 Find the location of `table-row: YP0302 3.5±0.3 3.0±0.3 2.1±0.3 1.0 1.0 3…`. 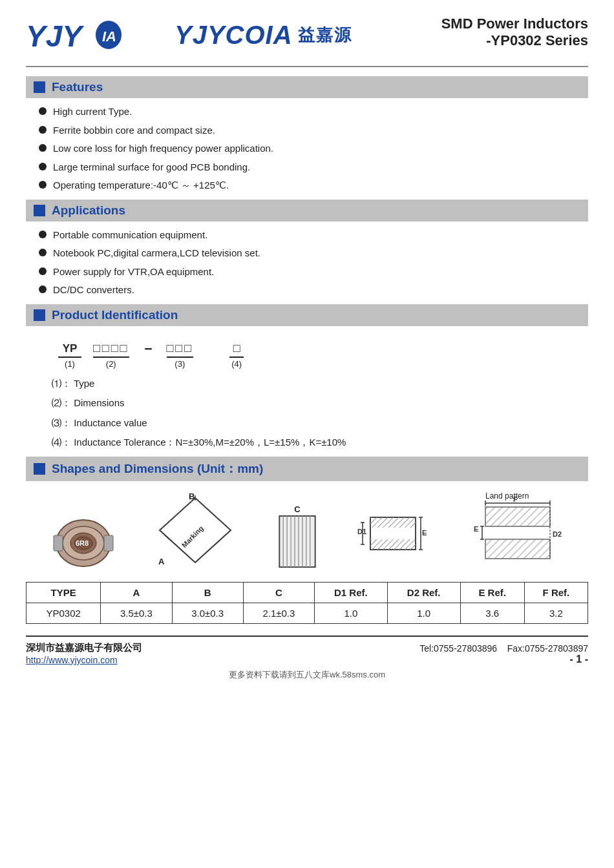

table-row: YP0302 3.5±0.3 3.0±0.3 2.1±0.3 1.0 1.0 3… is located at coordinates (308, 613).